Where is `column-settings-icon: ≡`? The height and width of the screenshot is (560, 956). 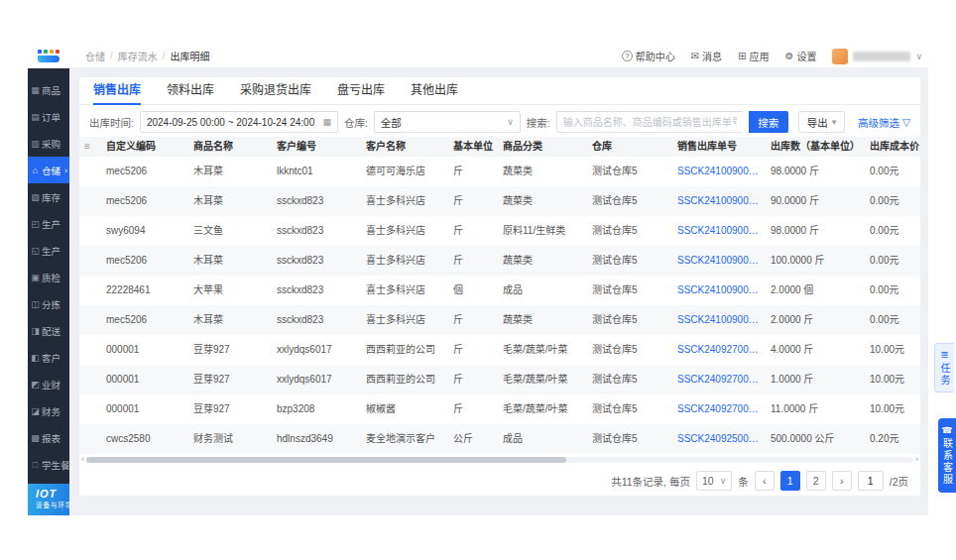 column-settings-icon: ≡ is located at coordinates (90, 147).